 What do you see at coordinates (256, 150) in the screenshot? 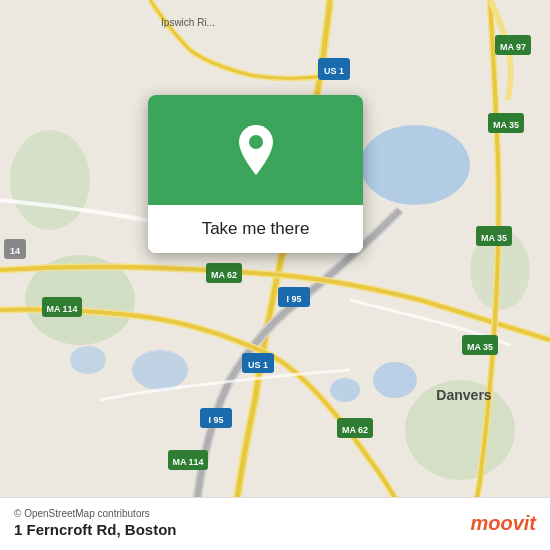
I see `popup-green-area` at bounding box center [256, 150].